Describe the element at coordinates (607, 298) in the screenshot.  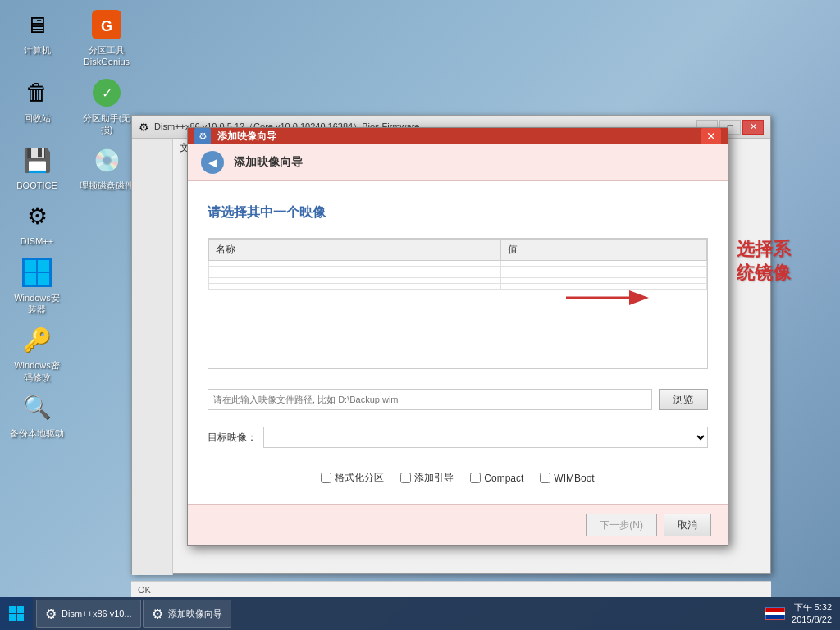
I see `annotation-arrow` at that location.